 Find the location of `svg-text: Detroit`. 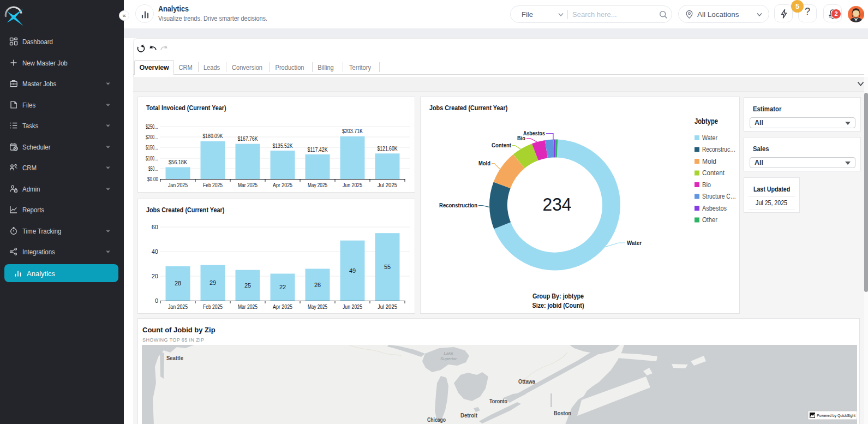

svg-text: Detroit is located at coordinates (469, 415).